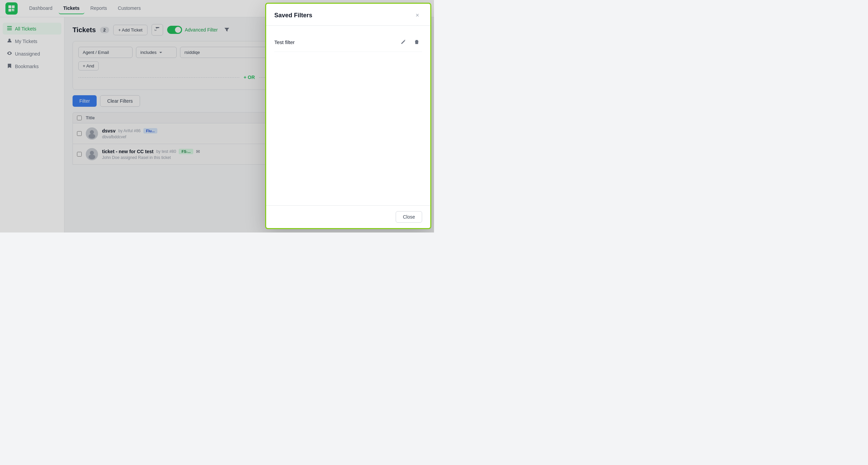 The width and height of the screenshot is (868, 465). Describe the element at coordinates (417, 42) in the screenshot. I see `delete-saved-filter-button` at that location.